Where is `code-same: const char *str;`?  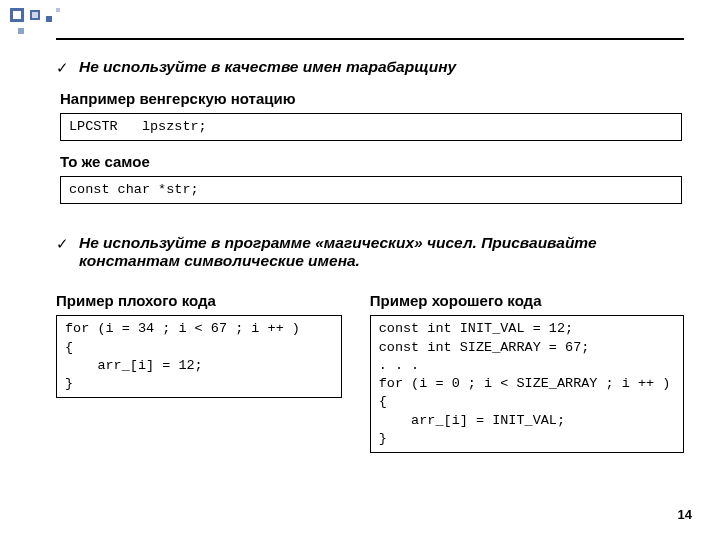
code-same: const char *str; is located at coordinates (371, 190).